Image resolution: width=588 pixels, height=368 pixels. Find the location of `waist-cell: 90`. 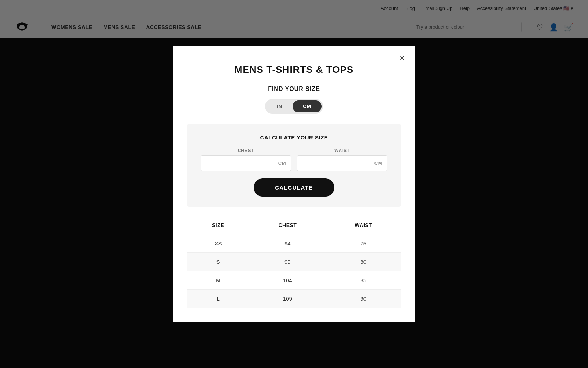

waist-cell: 90 is located at coordinates (363, 299).